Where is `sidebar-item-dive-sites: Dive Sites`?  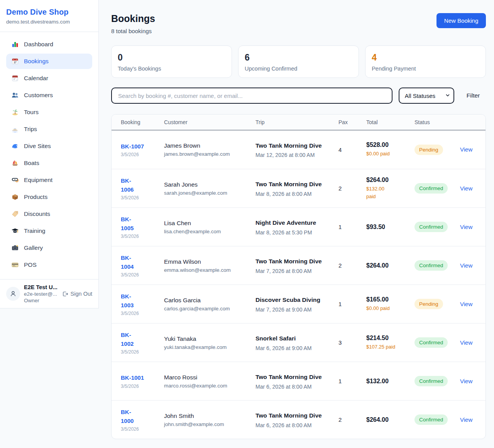 sidebar-item-dive-sites: Dive Sites is located at coordinates (49, 146).